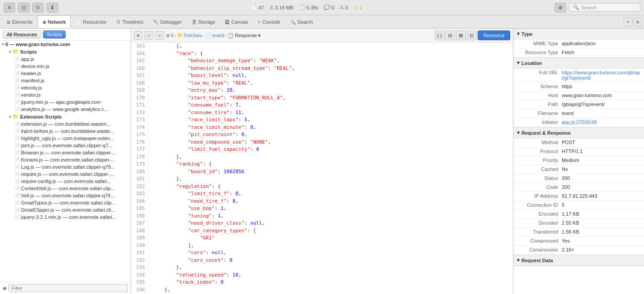  I want to click on list-item: 📄 Konami.js — com.evernote.safari.clippe…, so click(65, 160).